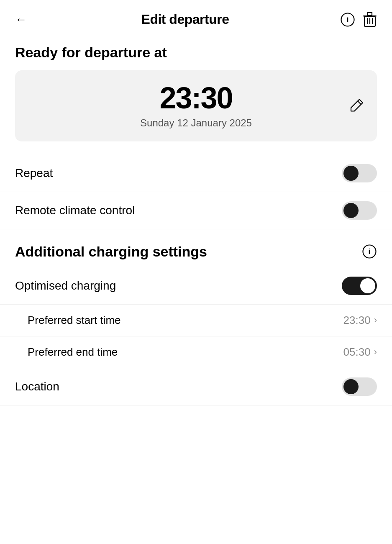 This screenshot has width=392, height=544. I want to click on preferred-start-value: 23:30, so click(357, 321).